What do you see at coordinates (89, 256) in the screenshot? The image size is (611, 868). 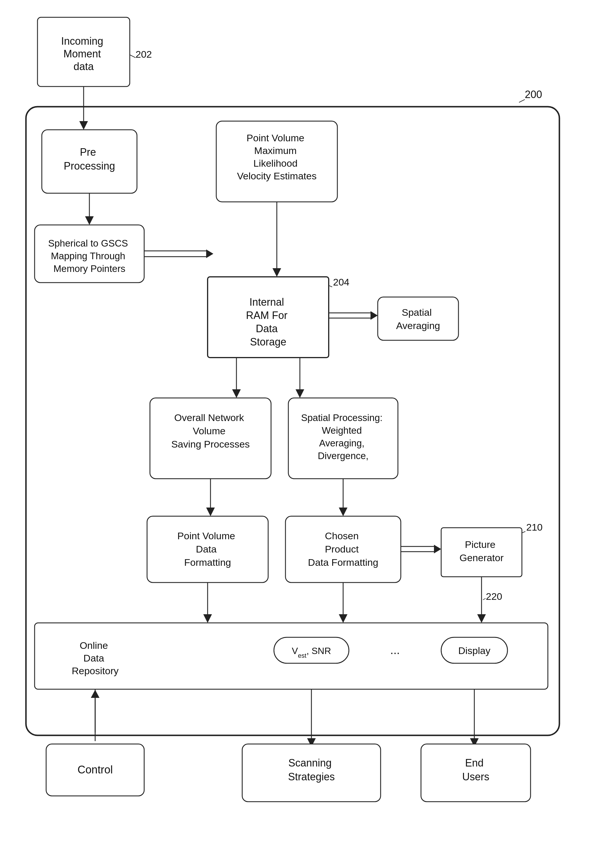 I see `spherical-gscs-text: Spherical to GSCS Mapping Through Memory…` at bounding box center [89, 256].